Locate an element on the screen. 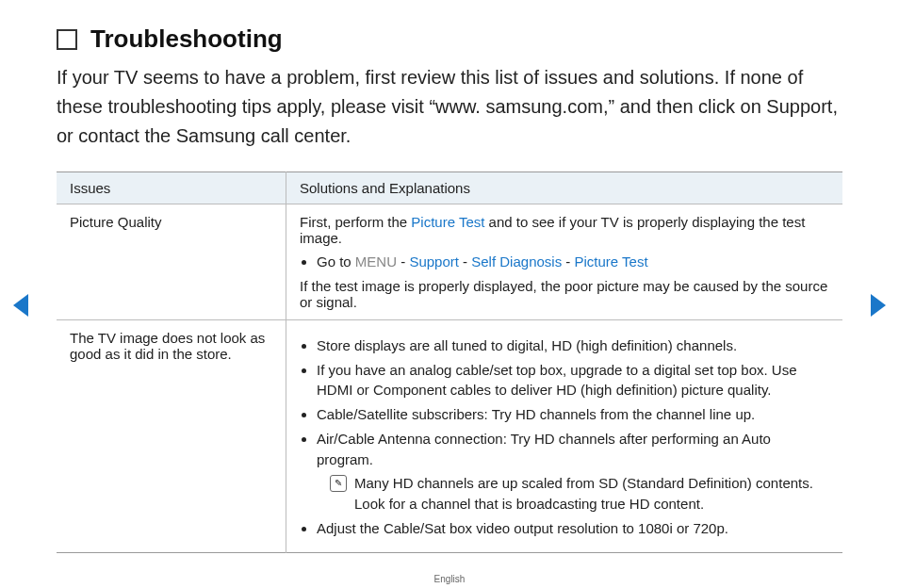 This screenshot has height=588, width=899. issue-cell: Picture Quality is located at coordinates (172, 262).